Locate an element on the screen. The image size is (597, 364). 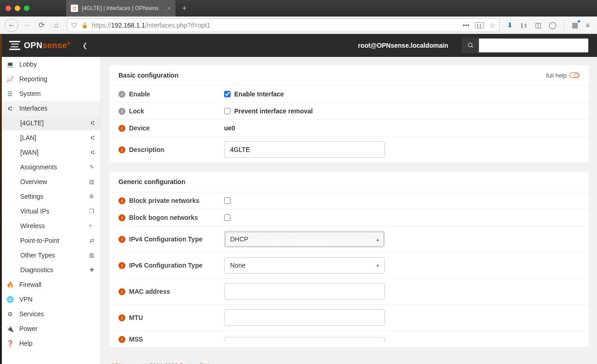
gears-icon: ⚙ is located at coordinates (92, 196).